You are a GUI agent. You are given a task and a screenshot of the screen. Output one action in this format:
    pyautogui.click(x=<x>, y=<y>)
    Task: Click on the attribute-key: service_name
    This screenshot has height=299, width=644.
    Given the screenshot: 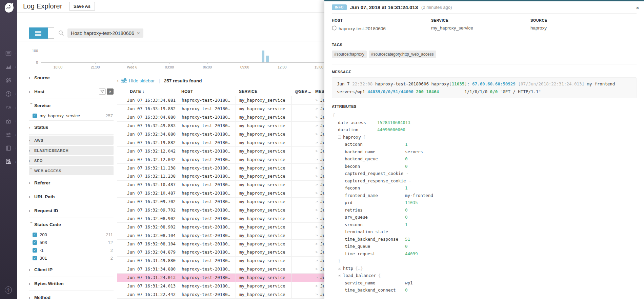 What is the action you would take?
    pyautogui.click(x=374, y=283)
    